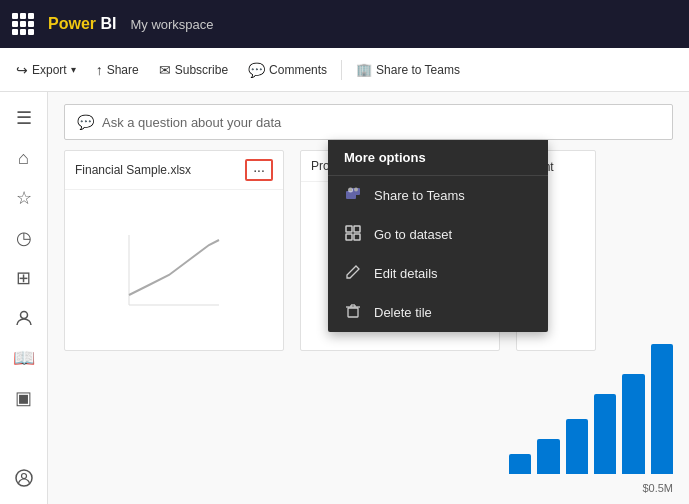 Image resolution: width=689 pixels, height=504 pixels. Describe the element at coordinates (82, 24) in the screenshot. I see `app-logo: Power BI` at that location.